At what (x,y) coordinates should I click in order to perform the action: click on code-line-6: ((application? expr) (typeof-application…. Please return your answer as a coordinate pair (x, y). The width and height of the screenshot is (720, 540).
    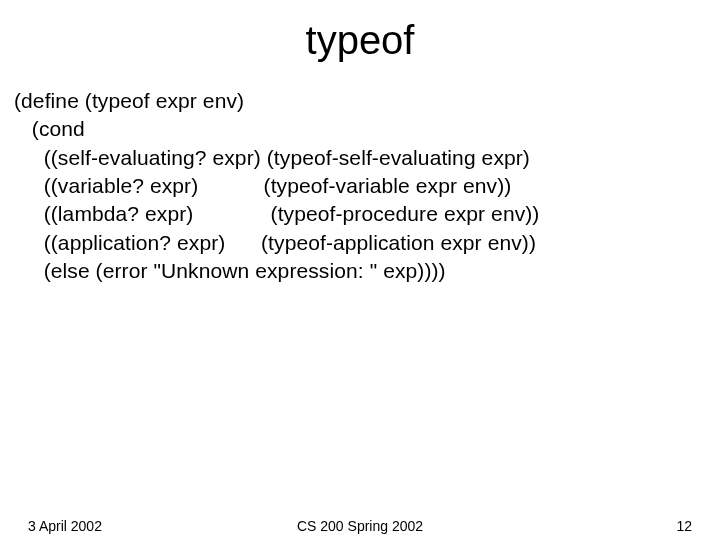
    Looking at the image, I should click on (275, 242).